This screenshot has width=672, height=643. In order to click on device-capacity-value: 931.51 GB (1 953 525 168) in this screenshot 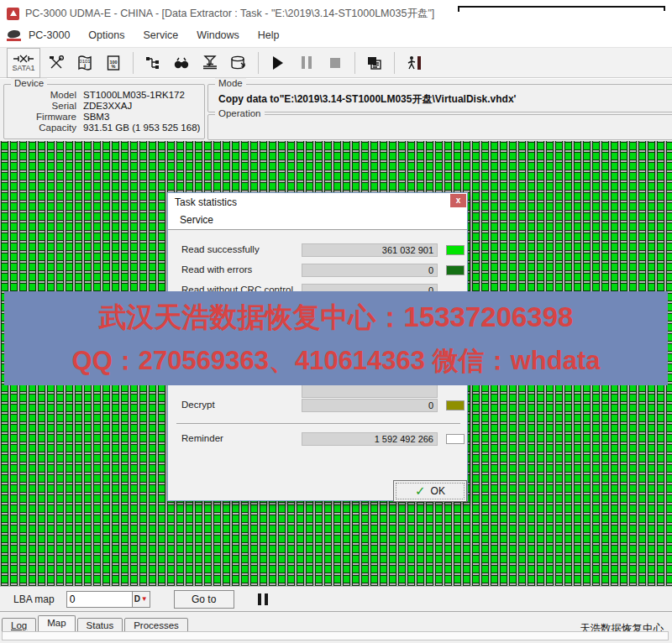, I will do `click(142, 128)`.